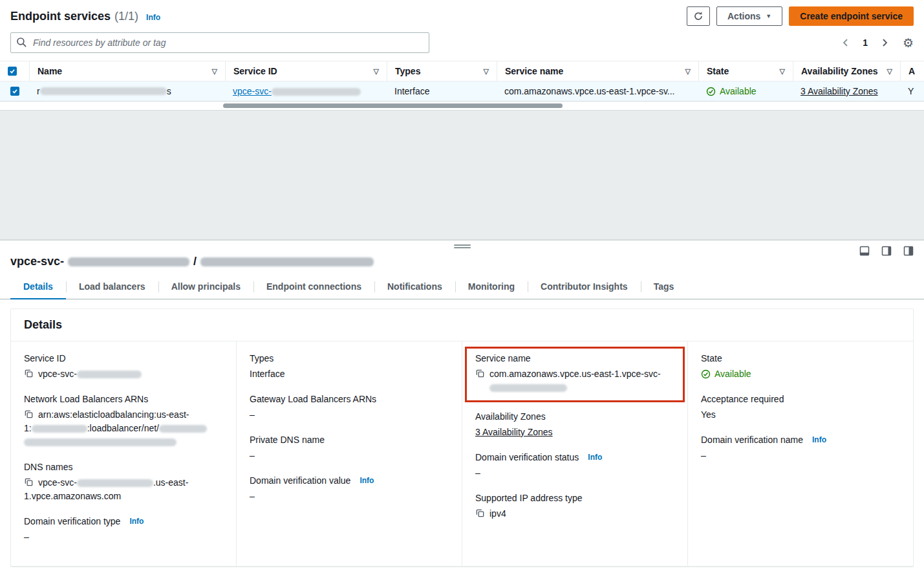 Image resolution: width=924 pixels, height=573 pixels. I want to click on actions-dropdown-button: Actions ▼, so click(749, 16).